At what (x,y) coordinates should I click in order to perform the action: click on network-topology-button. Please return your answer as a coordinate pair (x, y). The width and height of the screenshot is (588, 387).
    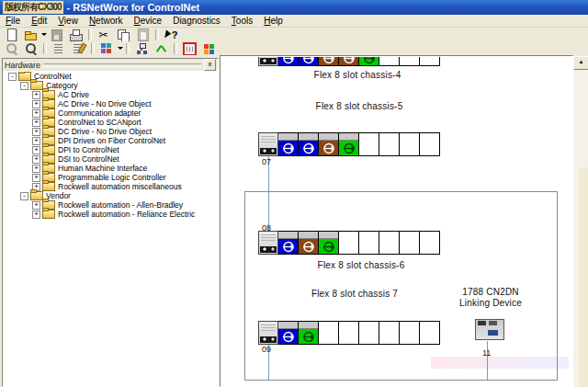
    Looking at the image, I should click on (141, 49).